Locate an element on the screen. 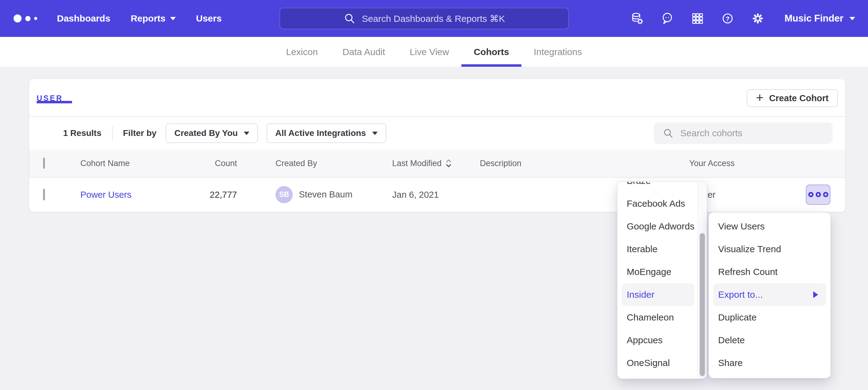 This screenshot has width=868, height=390. nav-item-users: Users is located at coordinates (209, 18).